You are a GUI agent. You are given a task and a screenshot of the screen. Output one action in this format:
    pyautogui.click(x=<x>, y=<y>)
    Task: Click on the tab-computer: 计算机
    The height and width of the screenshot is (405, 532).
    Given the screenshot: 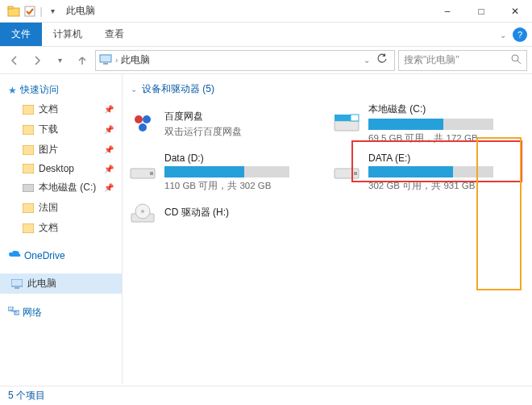 What is the action you would take?
    pyautogui.click(x=68, y=34)
    